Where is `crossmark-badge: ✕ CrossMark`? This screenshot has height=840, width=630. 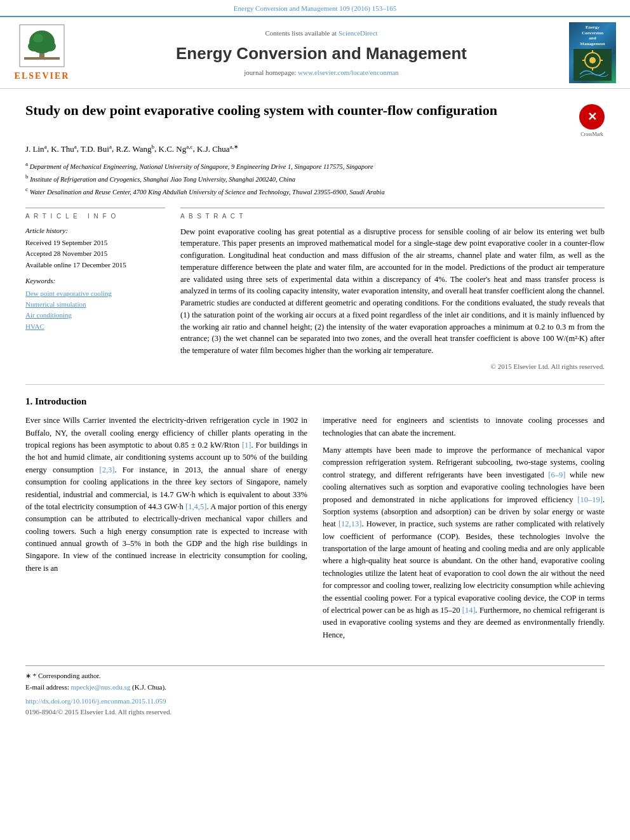
crossmark-badge: ✕ CrossMark is located at coordinates (592, 117).